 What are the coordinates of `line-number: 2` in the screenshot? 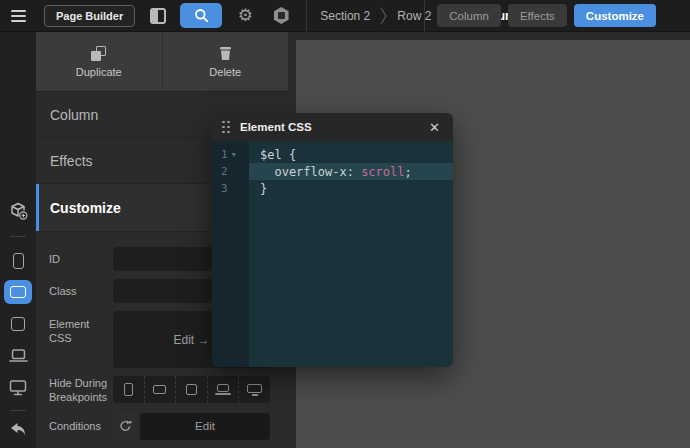 It's located at (230, 172).